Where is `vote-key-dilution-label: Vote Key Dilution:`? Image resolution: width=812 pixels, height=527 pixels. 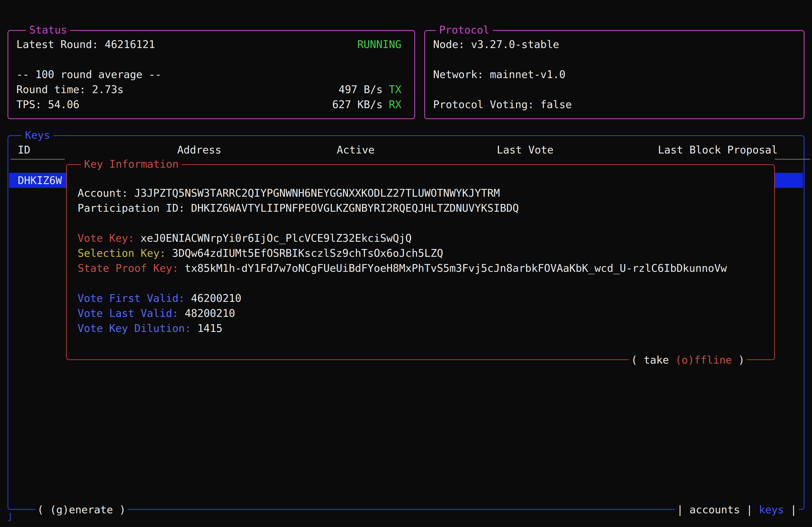 vote-key-dilution-label: Vote Key Dilution: is located at coordinates (134, 328).